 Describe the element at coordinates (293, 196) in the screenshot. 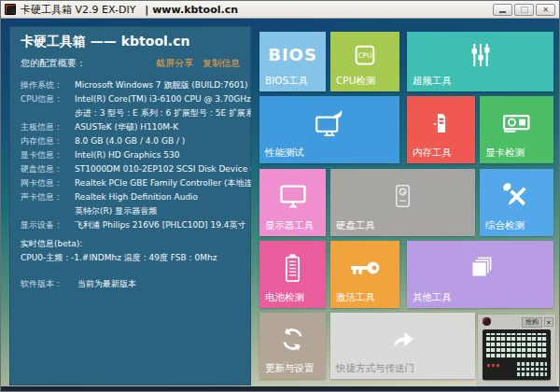

I see `monitor-icon` at that location.